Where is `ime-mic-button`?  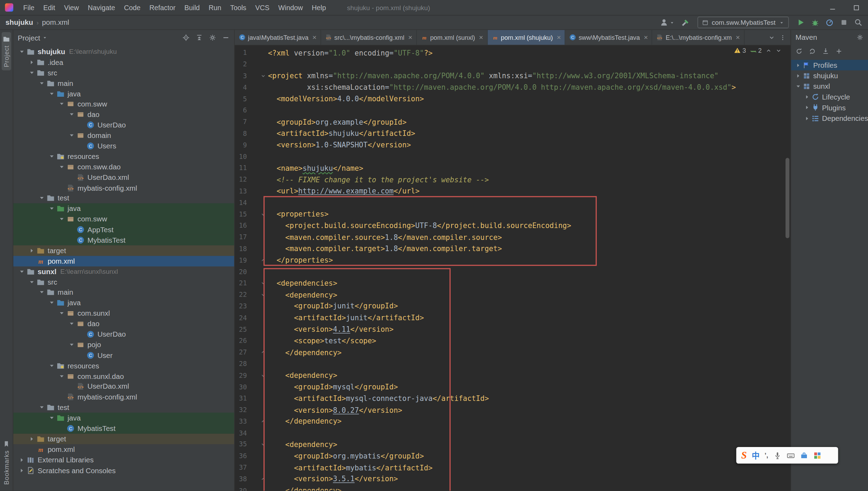 ime-mic-button is located at coordinates (777, 455).